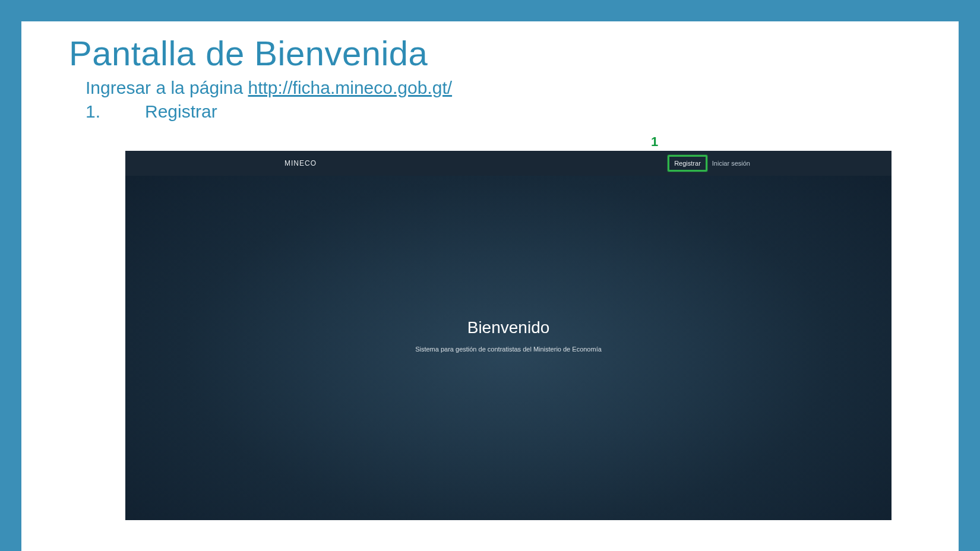  I want to click on step-number: 1., so click(115, 112).